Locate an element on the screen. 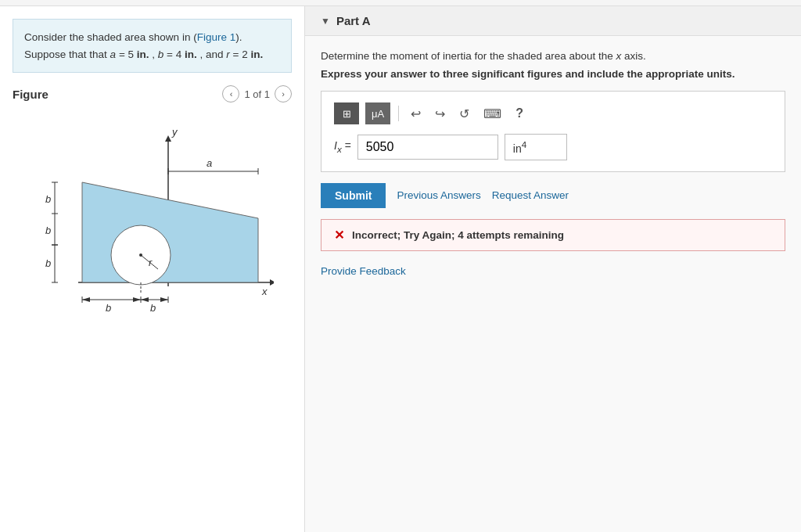 This screenshot has height=532, width=801. error-box: ✕ Incorrect; Try Again; 4 attempts remai… is located at coordinates (553, 235).